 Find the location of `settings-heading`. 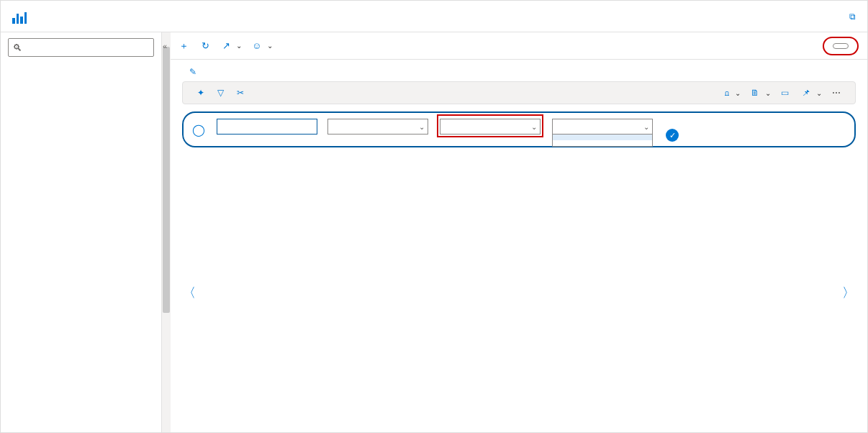

settings-heading is located at coordinates (81, 78).